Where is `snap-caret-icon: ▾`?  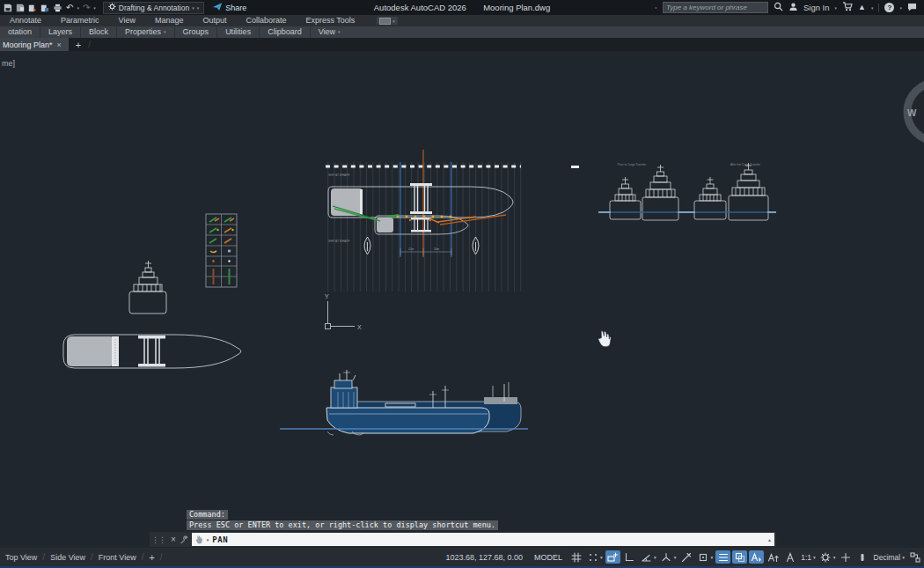 snap-caret-icon: ▾ is located at coordinates (602, 557).